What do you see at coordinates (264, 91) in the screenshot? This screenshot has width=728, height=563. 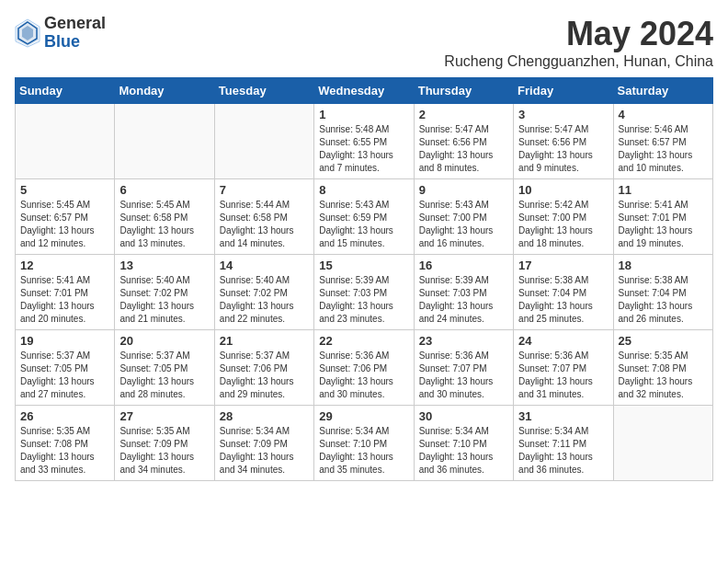 I see `col-tuesday: Tuesday` at bounding box center [264, 91].